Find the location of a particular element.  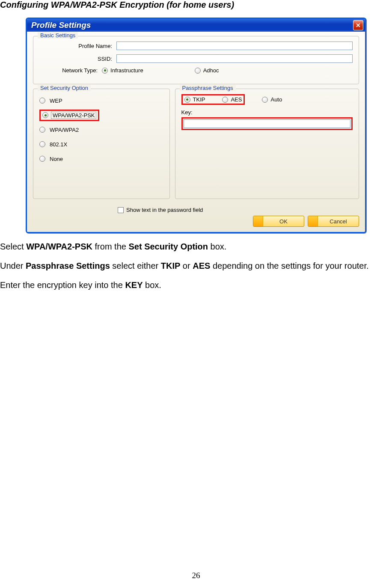

security-none: None is located at coordinates (101, 159).